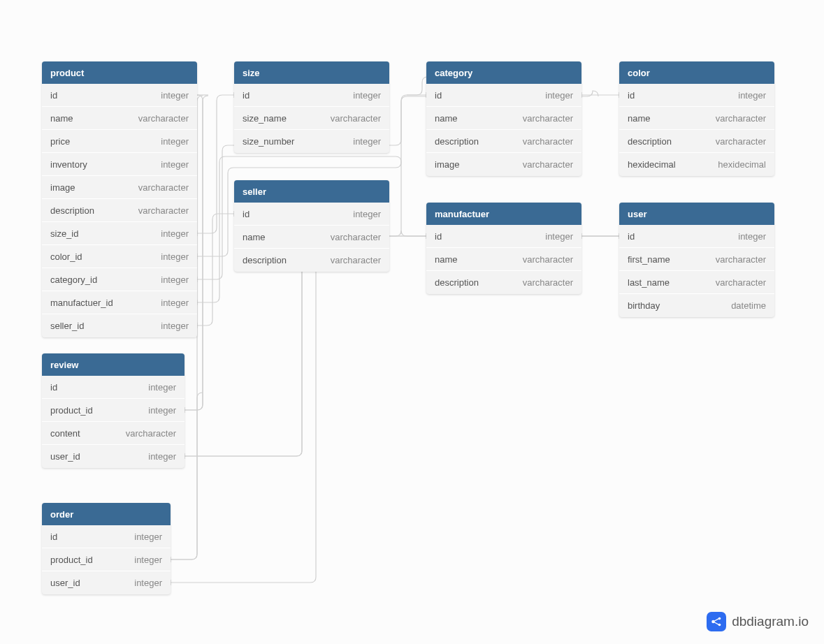 The width and height of the screenshot is (824, 644). What do you see at coordinates (64, 365) in the screenshot?
I see `table-title: review` at bounding box center [64, 365].